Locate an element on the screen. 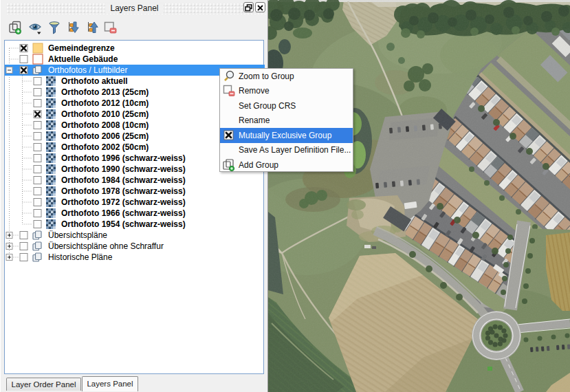  svg-text: Orthofoto 2010 (25cm) is located at coordinates (105, 114).